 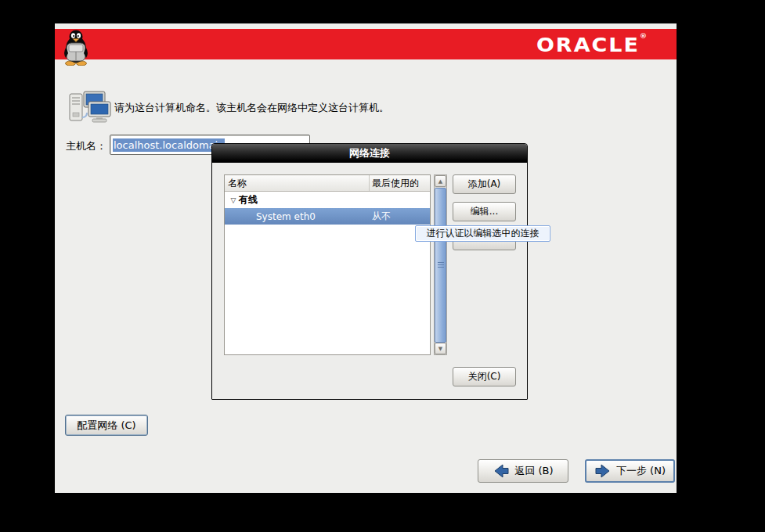 I want to click on registered-mark: ®, so click(x=644, y=37).